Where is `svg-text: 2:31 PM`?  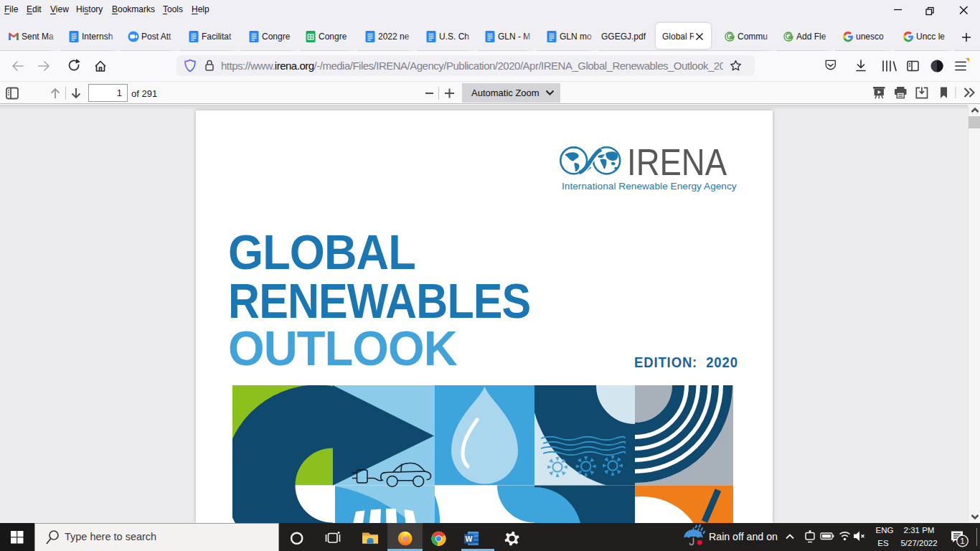 svg-text: 2:31 PM is located at coordinates (920, 530).